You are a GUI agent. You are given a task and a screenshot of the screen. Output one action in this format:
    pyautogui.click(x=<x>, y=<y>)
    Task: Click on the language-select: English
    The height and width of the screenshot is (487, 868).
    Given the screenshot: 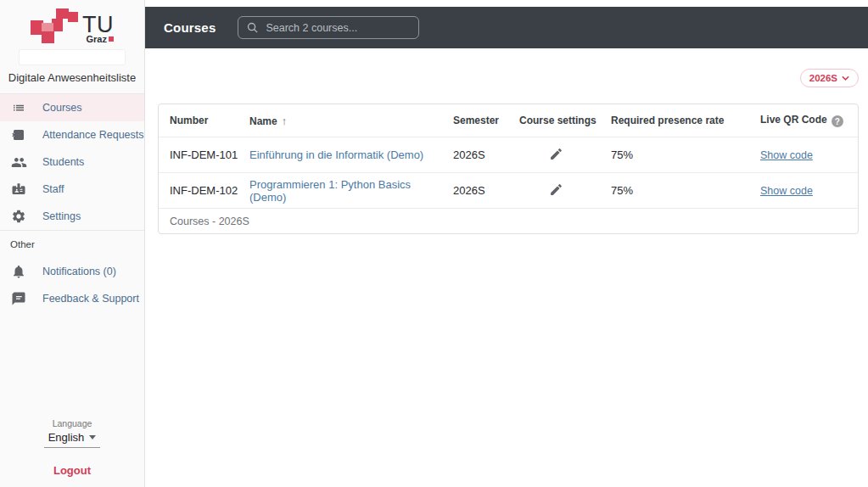 What is the action you would take?
    pyautogui.click(x=72, y=439)
    